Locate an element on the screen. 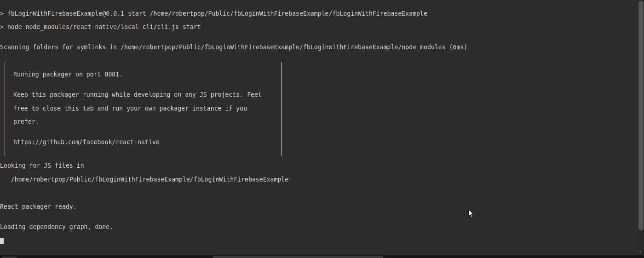 This screenshot has height=258, width=644. output-line: > fbLoginWithFirebaseExample@0.0.1 start… is located at coordinates (318, 14).